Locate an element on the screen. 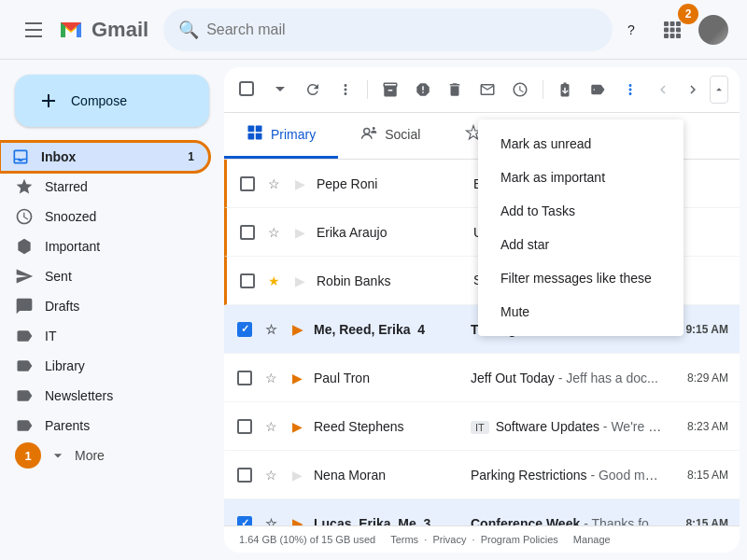 Image resolution: width=747 pixels, height=560 pixels. star-button-7: ☆ is located at coordinates (271, 475).